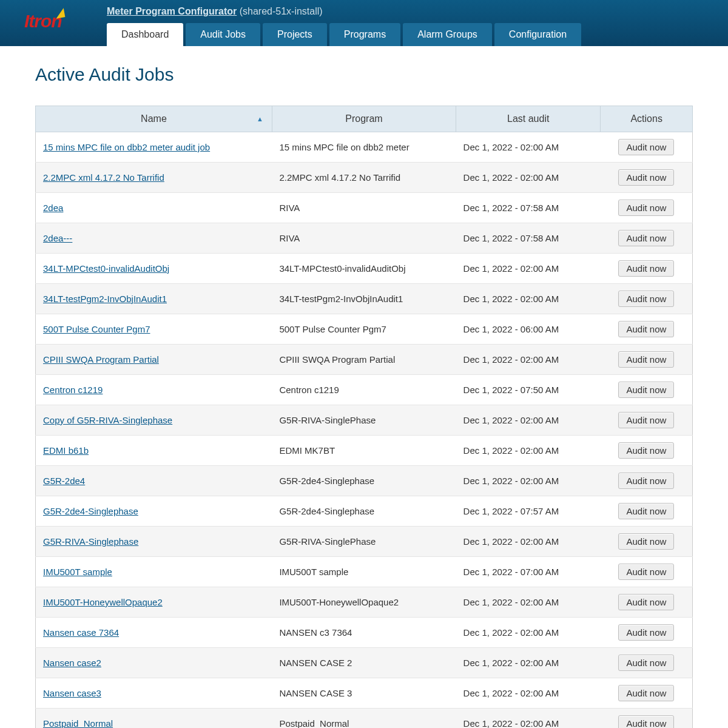 The image size is (728, 728). What do you see at coordinates (295, 35) in the screenshot?
I see `tab-projects: Projects` at bounding box center [295, 35].